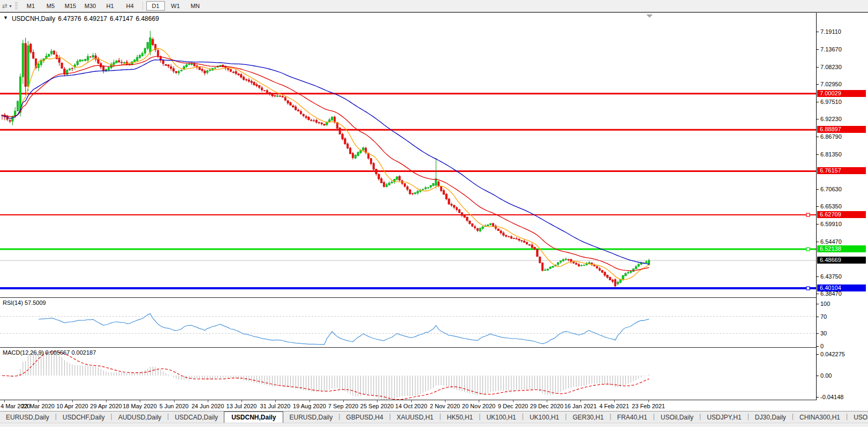 The height and width of the screenshot is (427, 868). What do you see at coordinates (842, 212) in the screenshot?
I see `price-axis: 7.191107.136707.082307.029506.975106.922…` at bounding box center [842, 212].